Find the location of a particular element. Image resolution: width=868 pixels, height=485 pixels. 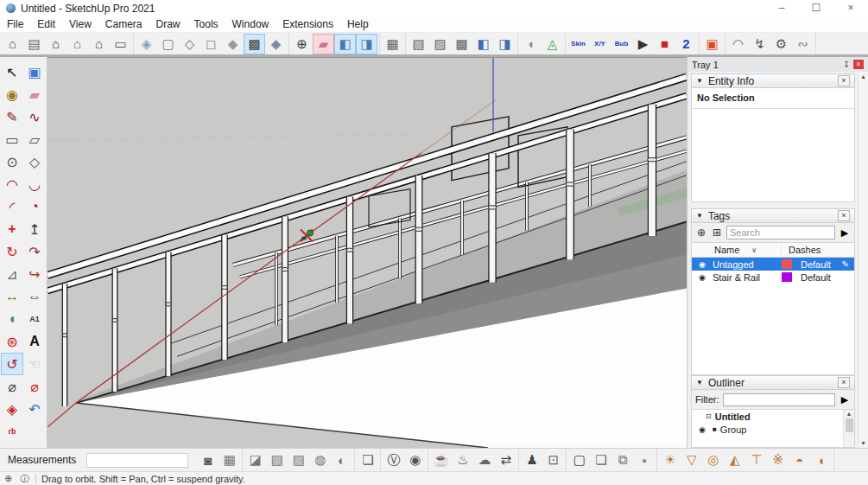

step-2-icon: 2 is located at coordinates (686, 44).